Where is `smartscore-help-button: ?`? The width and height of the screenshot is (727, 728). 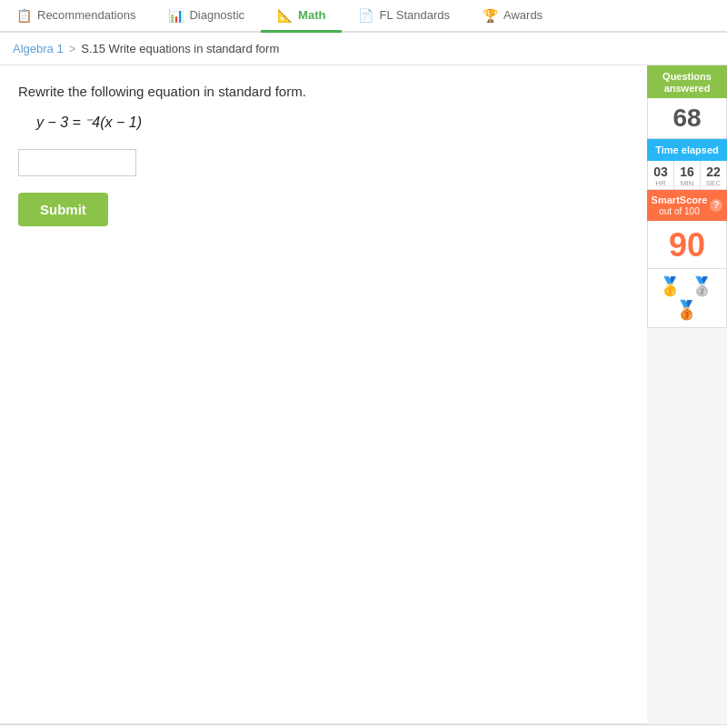 smartscore-help-button: ? is located at coordinates (716, 205).